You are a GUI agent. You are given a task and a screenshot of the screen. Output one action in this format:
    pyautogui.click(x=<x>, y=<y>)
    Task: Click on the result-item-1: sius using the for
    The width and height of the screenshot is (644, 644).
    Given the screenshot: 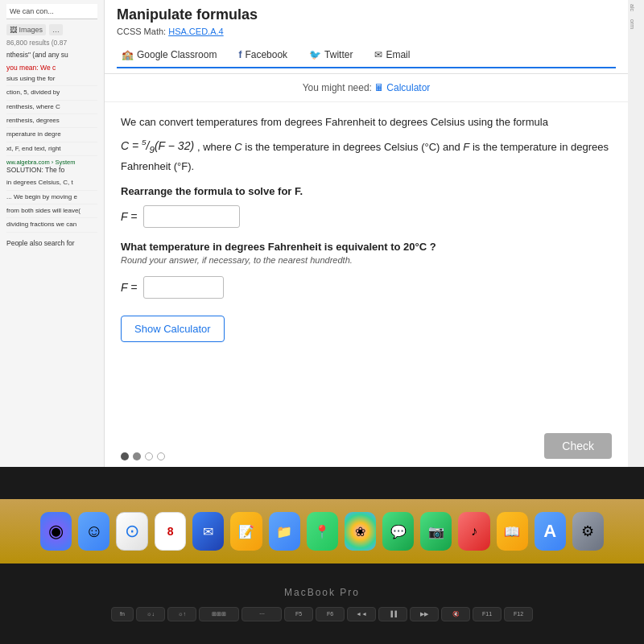 What is the action you would take?
    pyautogui.click(x=52, y=80)
    